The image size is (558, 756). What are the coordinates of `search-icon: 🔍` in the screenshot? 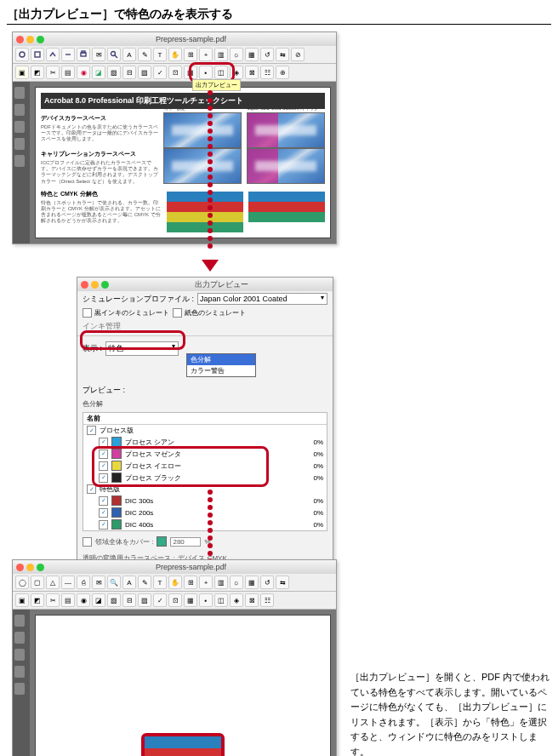 It's located at (114, 582).